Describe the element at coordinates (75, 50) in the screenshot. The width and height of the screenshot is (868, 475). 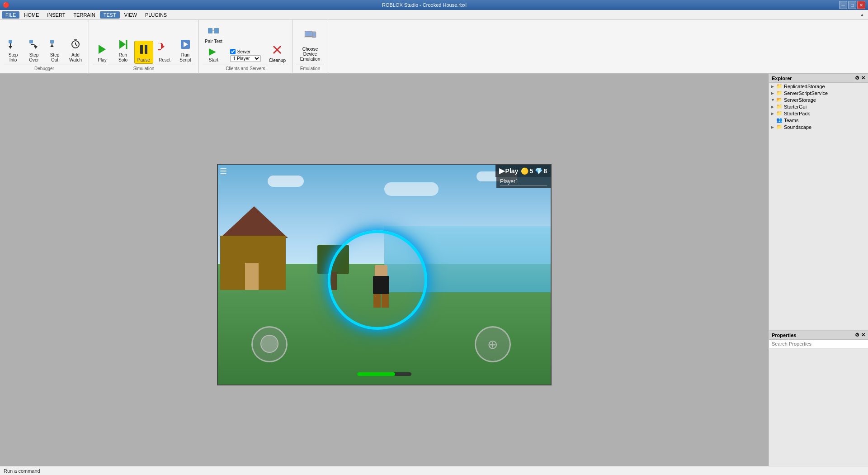
I see `add-watch-button: Add Watch` at that location.